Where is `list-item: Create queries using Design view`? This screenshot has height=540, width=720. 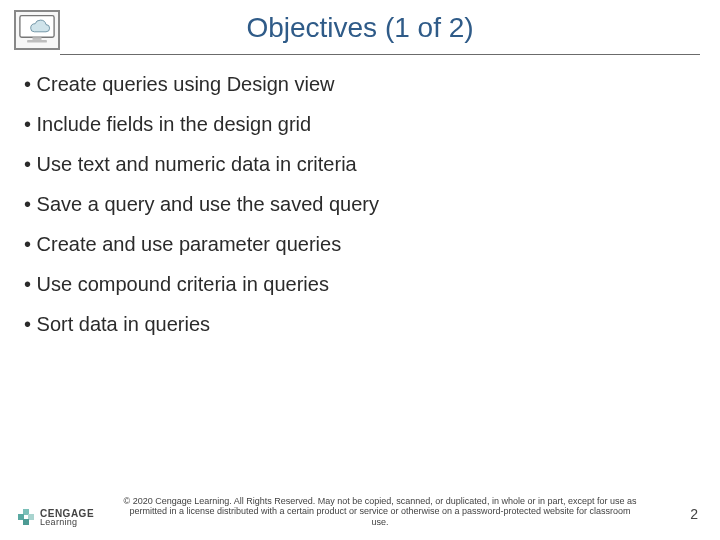 list-item: Create queries using Design view is located at coordinates (352, 84).